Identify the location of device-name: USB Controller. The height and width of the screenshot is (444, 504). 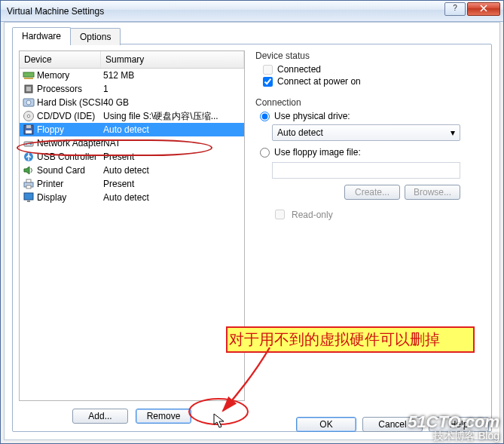
(70, 157).